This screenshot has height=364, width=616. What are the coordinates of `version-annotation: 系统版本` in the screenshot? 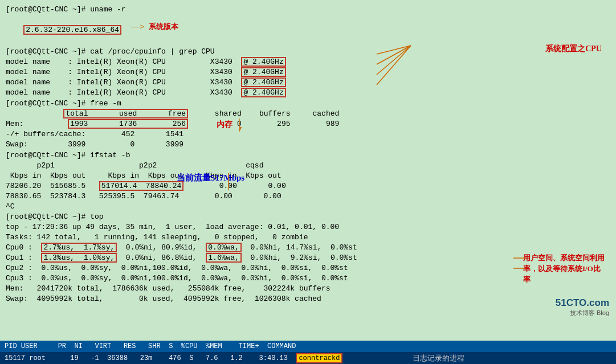 It's located at (164, 26).